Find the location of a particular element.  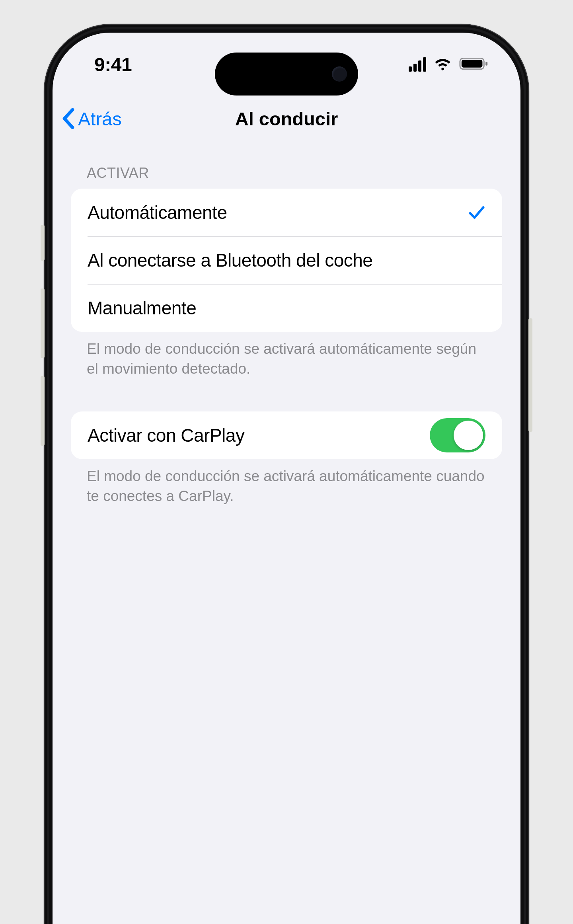

spacer is located at coordinates (286, 395).